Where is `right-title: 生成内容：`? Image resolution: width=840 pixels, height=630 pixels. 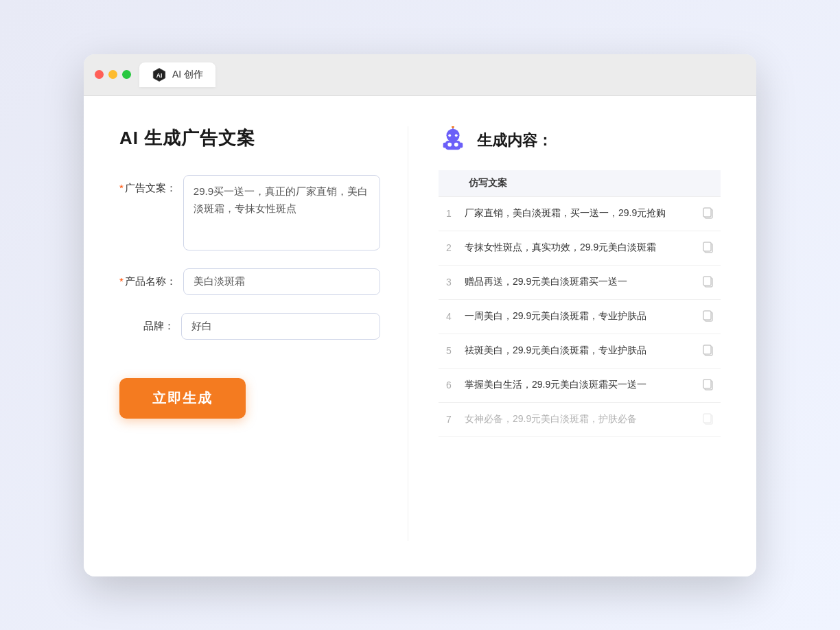 right-title: 生成内容： is located at coordinates (515, 141).